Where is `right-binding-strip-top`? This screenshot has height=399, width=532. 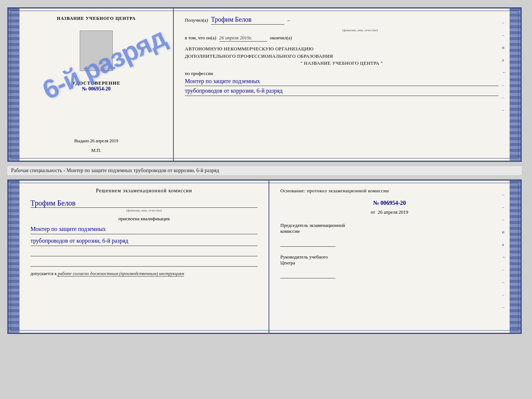
right-binding-strip-top is located at coordinates (515, 85).